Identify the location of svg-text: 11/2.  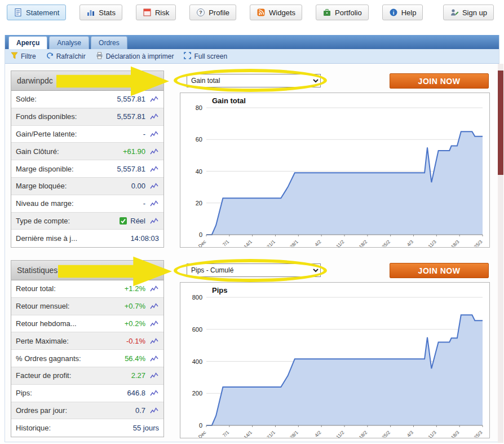
(341, 433).